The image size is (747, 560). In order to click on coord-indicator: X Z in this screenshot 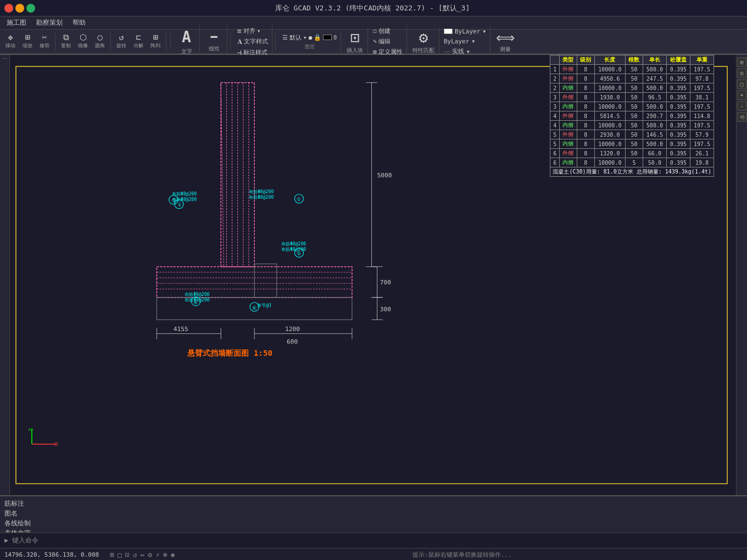, I will do `click(43, 439)`.